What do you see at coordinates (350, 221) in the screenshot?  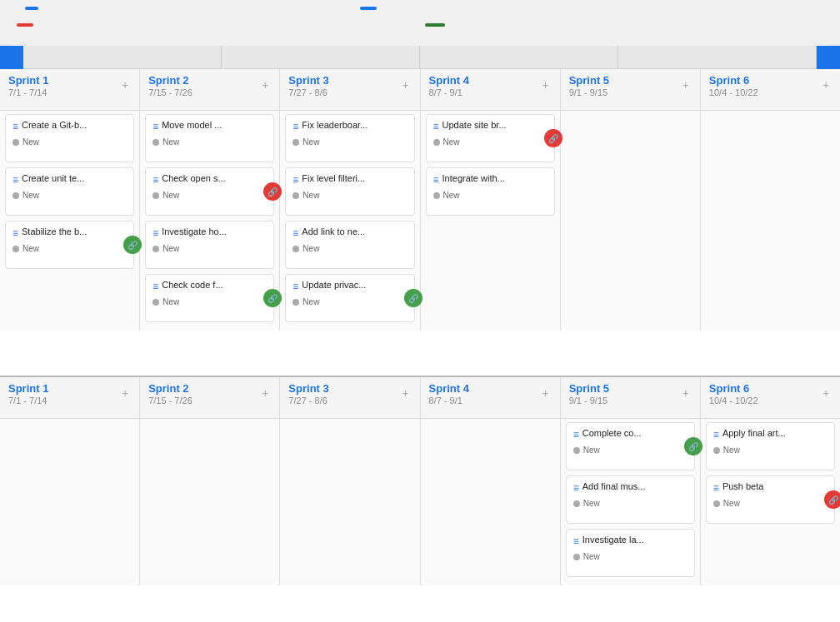 I see `cards-col-2: ≡ Fix leaderboar... New ≡ Fix level filt…` at bounding box center [350, 221].